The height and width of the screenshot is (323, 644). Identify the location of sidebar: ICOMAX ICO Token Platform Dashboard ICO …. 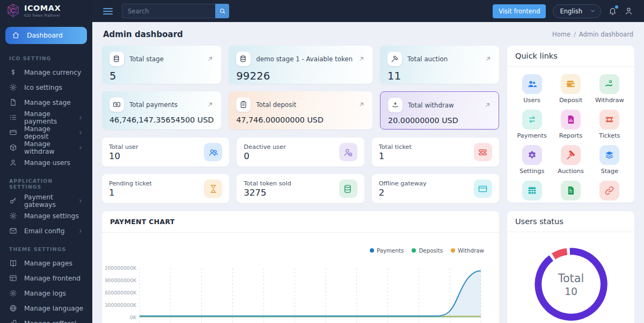
(46, 161).